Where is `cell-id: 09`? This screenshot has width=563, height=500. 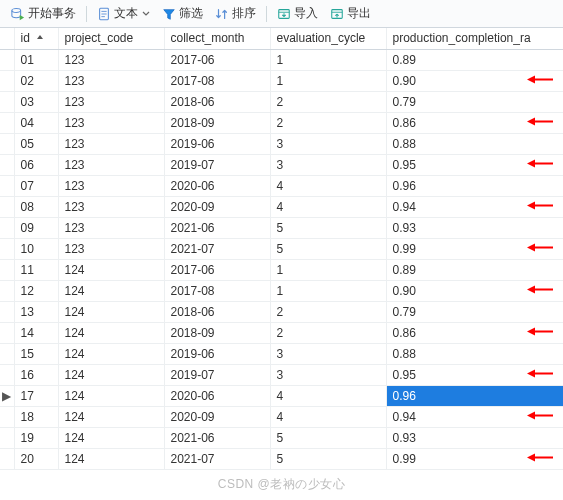
cell-id: 09 is located at coordinates (36, 228).